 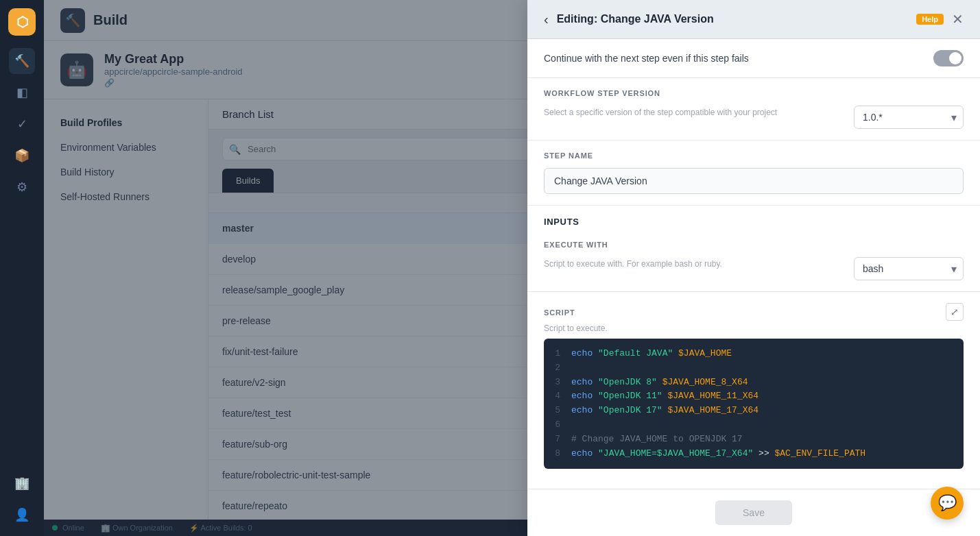 I want to click on code-editor: 1 echo "Default JAVA" $JAVA_HOME 2 3 ech…, so click(x=754, y=404).